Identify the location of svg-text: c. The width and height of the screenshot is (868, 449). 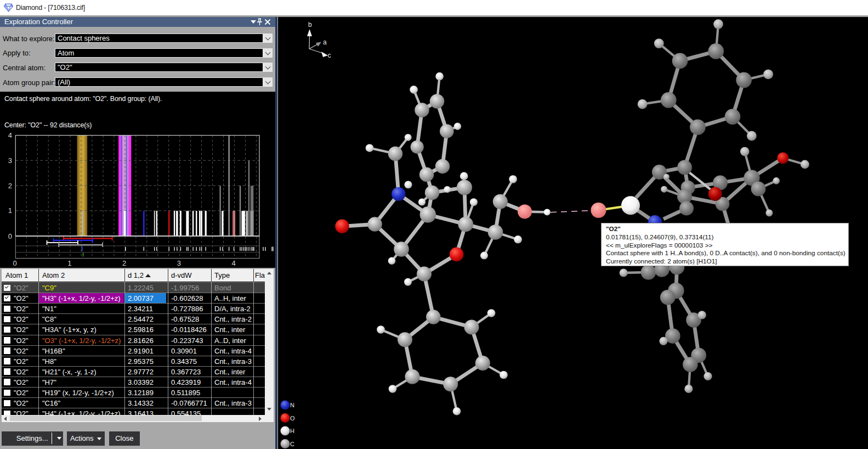
(330, 55).